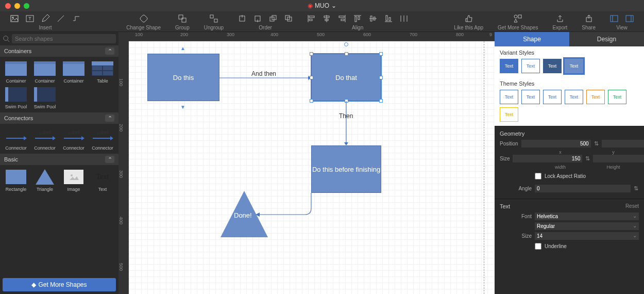 The width and height of the screenshot is (644, 294). I want to click on insert-connector-icon, so click(76, 19).